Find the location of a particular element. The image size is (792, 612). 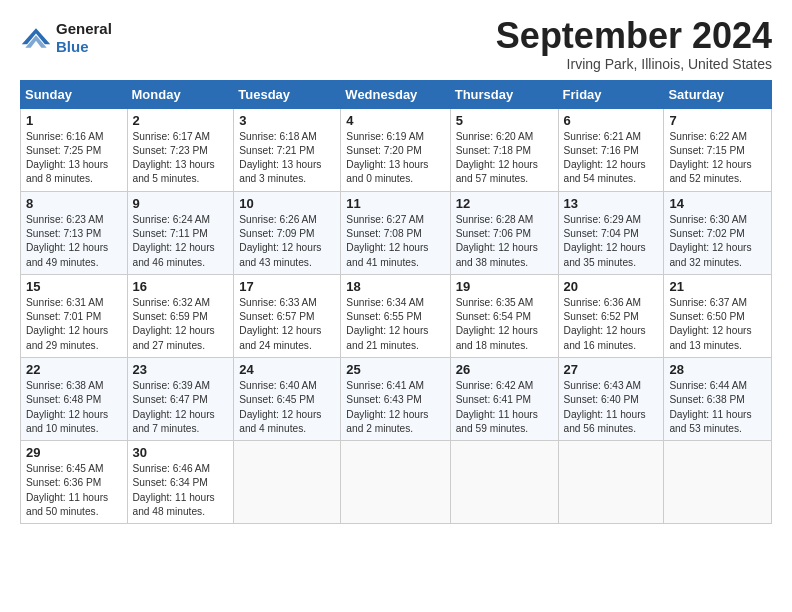

calendar-cell: 13Sunrise: 6:29 AM Sunset: 7:04 PM Dayli… is located at coordinates (611, 232).